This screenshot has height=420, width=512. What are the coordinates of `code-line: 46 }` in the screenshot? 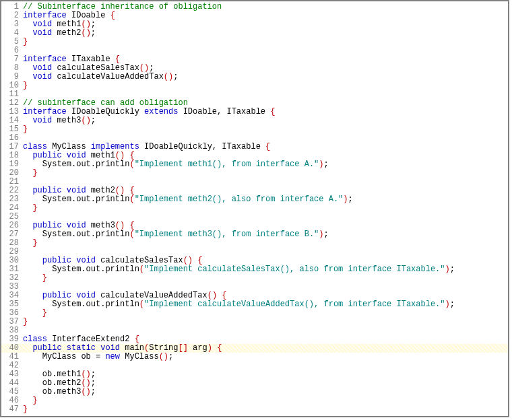 It's located at (255, 401).